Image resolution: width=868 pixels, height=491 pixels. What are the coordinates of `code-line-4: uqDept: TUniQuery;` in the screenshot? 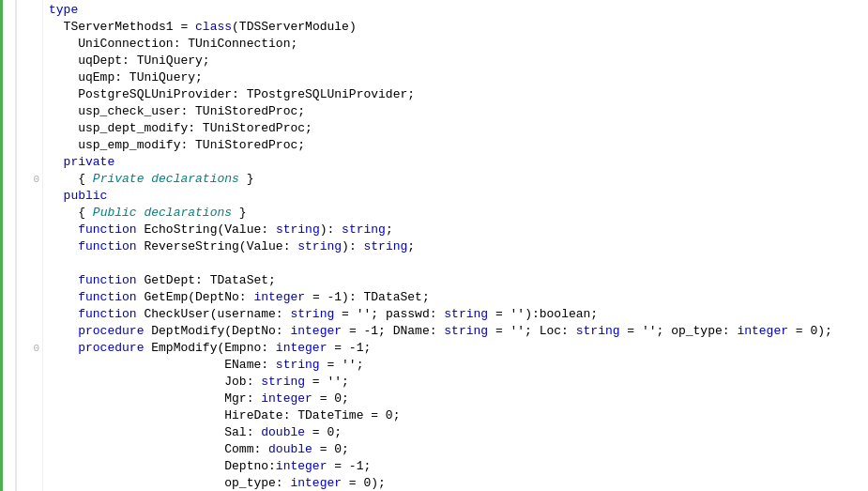 It's located at (458, 61).